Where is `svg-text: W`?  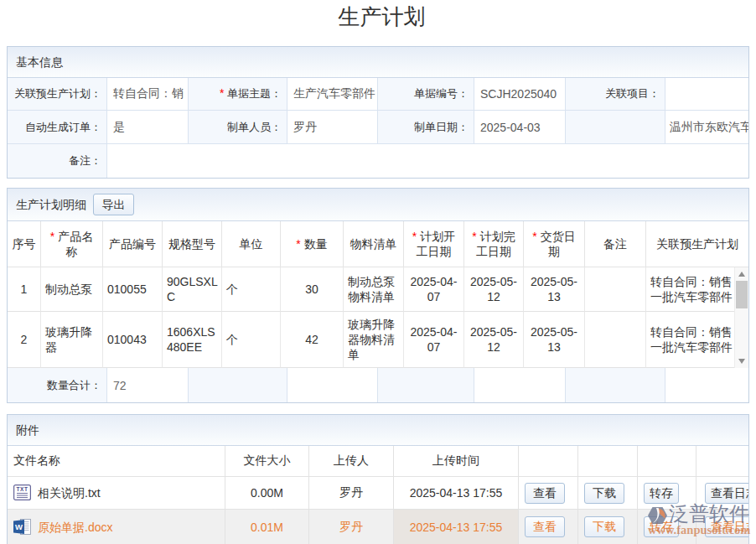 svg-text: W is located at coordinates (18, 526).